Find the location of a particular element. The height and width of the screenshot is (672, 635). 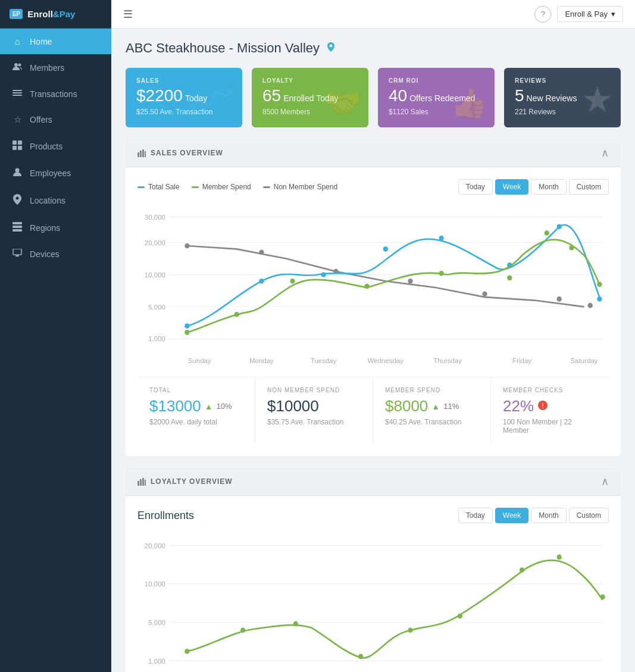

sidebar-item-employees: Employees is located at coordinates (56, 173).